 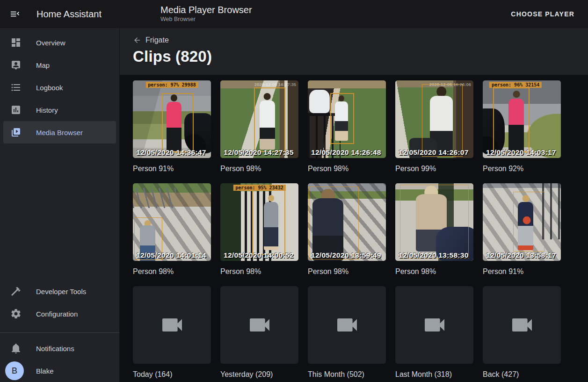 I want to click on clip-timestamp: 12/05/2020 13:59:49, so click(x=346, y=255).